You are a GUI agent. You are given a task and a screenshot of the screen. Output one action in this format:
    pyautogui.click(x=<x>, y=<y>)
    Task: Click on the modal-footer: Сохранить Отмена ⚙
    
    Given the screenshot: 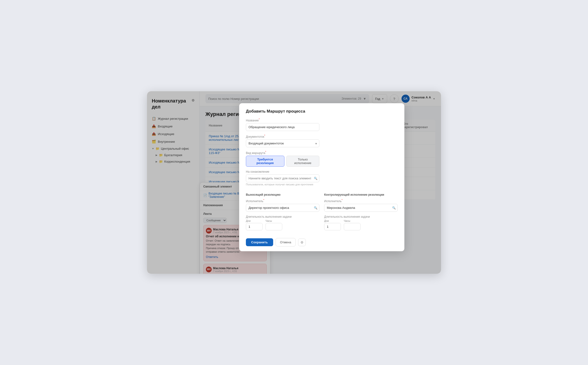 What is the action you would take?
    pyautogui.click(x=322, y=242)
    